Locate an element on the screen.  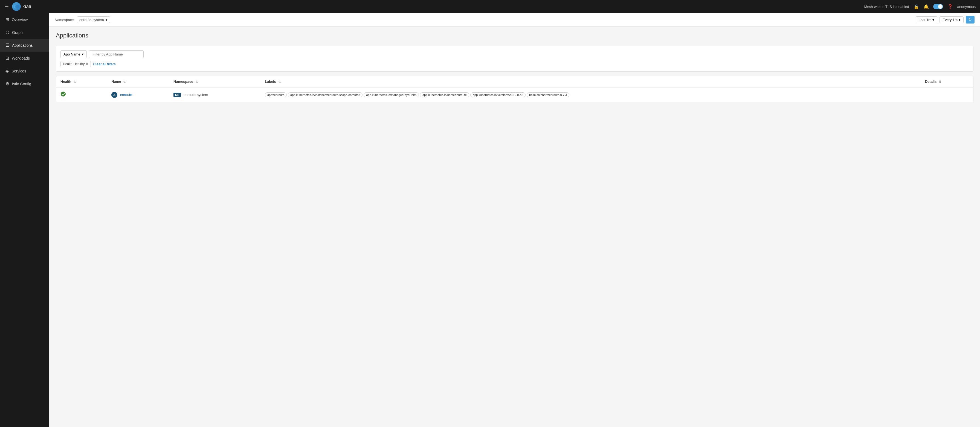
table-row: A enroute NS enroute-system app=enroute … is located at coordinates (514, 94).